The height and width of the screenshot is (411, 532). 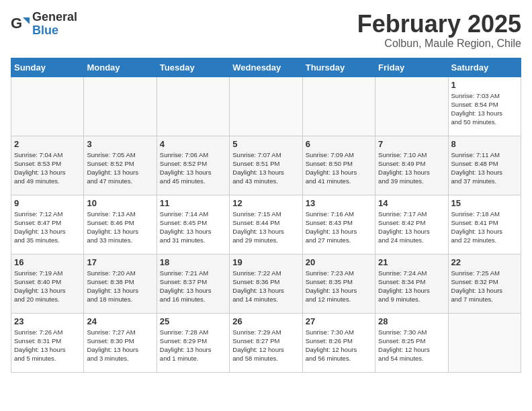 I want to click on week-row-1: 1Sunrise: 7:03 AM Sunset: 8:54 PM Daylig…, so click(x=266, y=106).